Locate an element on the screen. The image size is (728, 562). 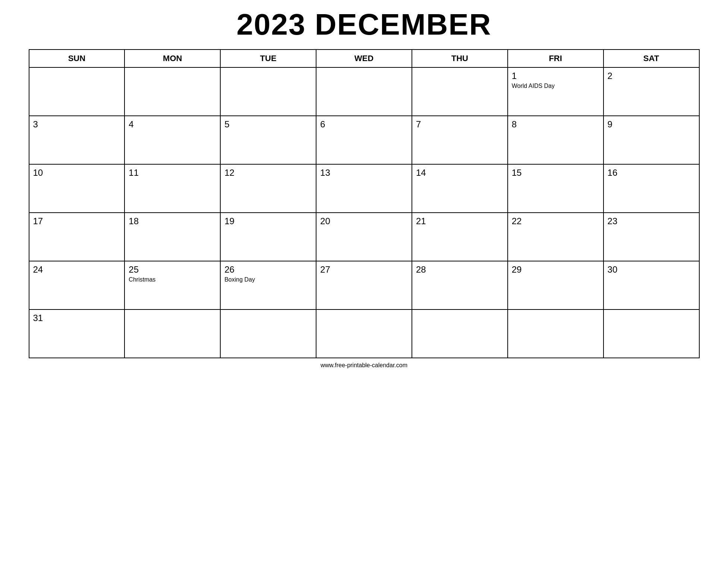
day-number: 2 is located at coordinates (652, 76).